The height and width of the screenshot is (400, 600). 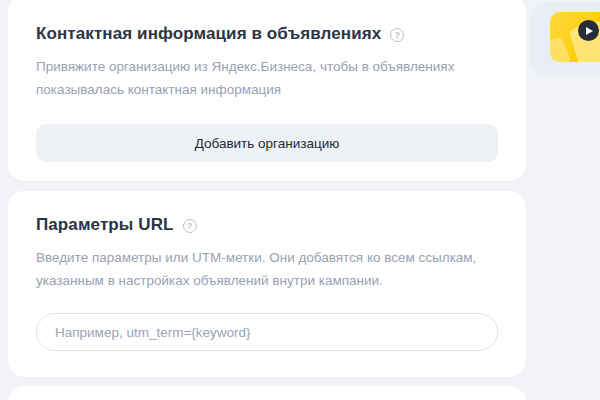 I want to click on url-params-card-description: Введите параметры или UTM-метки. Они доб…, so click(x=261, y=269).